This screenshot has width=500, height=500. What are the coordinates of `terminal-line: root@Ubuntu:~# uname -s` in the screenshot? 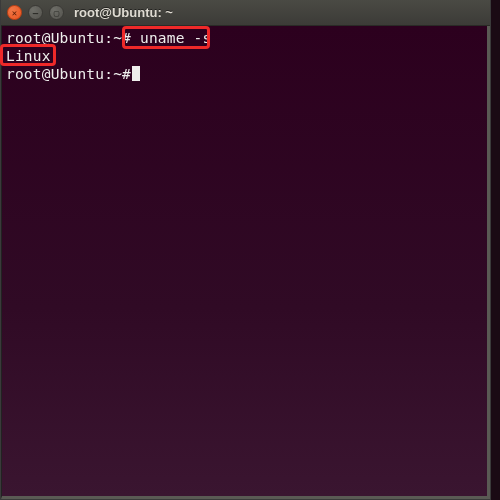 It's located at (244, 38).